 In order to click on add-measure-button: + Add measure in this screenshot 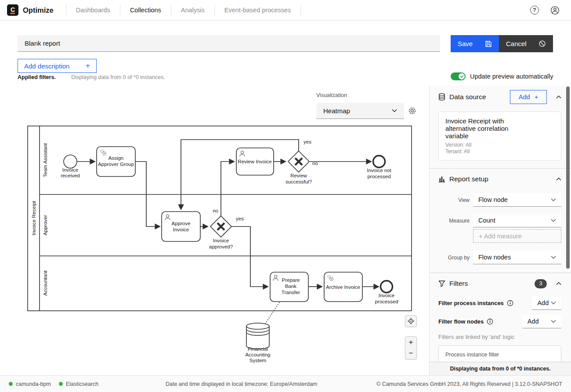, I will do `click(517, 236)`.